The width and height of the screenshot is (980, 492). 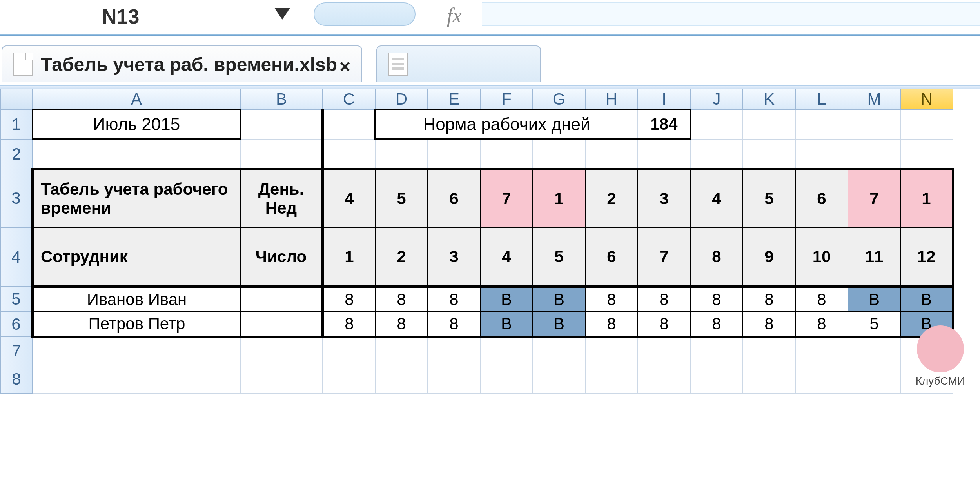 I want to click on select-all-corner, so click(x=16, y=99).